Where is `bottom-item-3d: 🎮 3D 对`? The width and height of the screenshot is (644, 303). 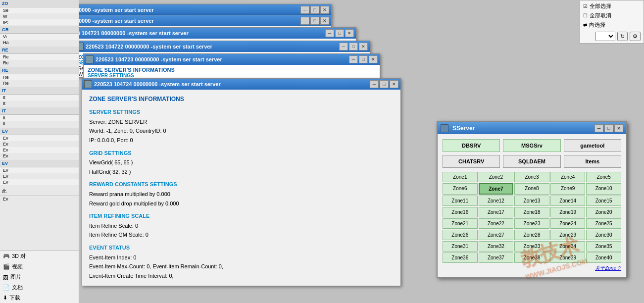
bottom-item-3d: 🎮 3D 对 is located at coordinates (40, 256).